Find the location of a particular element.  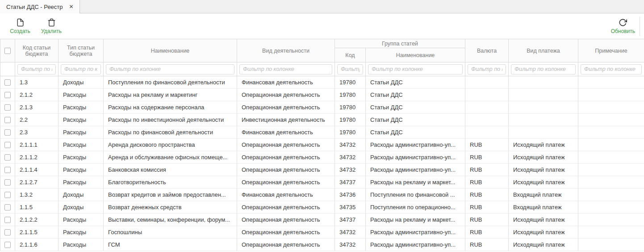

table-row: 2.1.1.5РасходыГоспошлиныОперационная дея… is located at coordinates (322, 232).